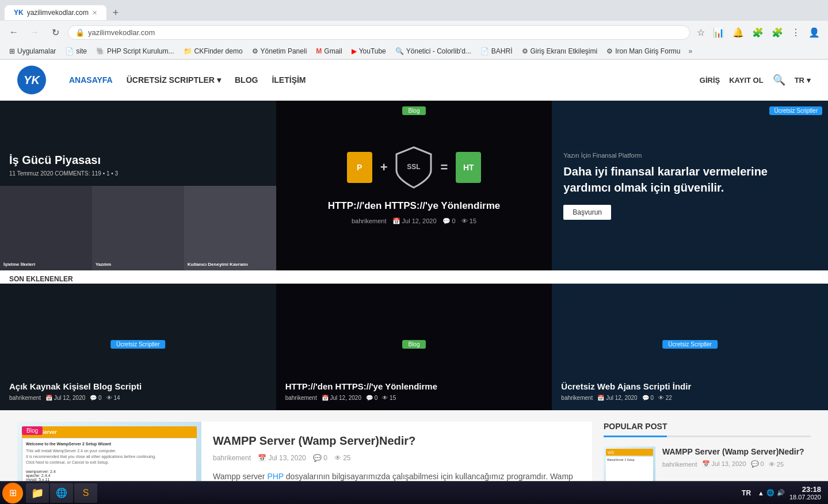  I want to click on hero-right-badge: Ücretsiz Scriptler, so click(796, 110).